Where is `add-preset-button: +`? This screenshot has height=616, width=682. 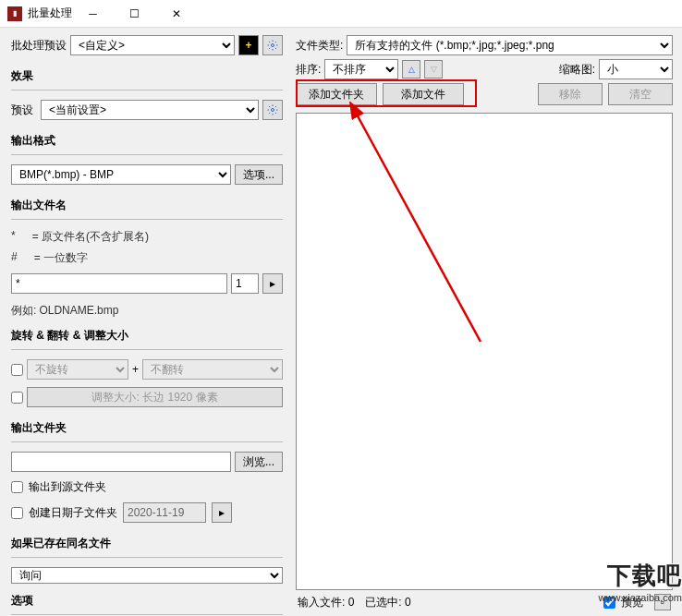 add-preset-button: + is located at coordinates (249, 45).